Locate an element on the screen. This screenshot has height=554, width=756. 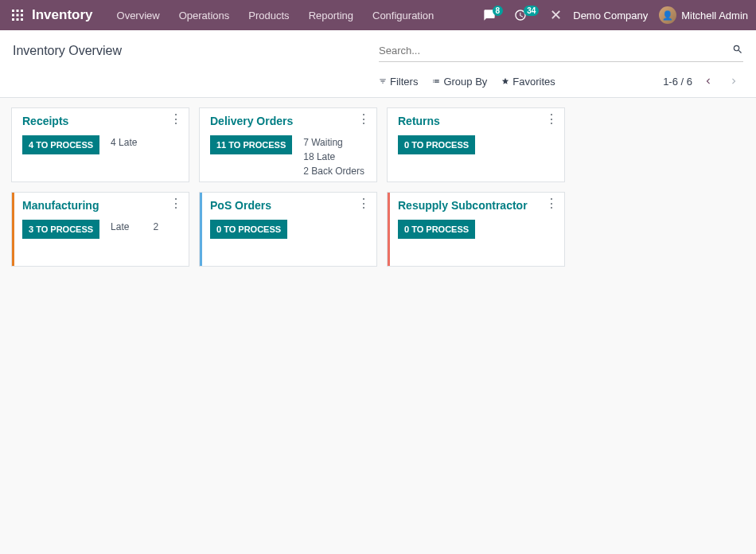
filters-label: Filters is located at coordinates (404, 81).